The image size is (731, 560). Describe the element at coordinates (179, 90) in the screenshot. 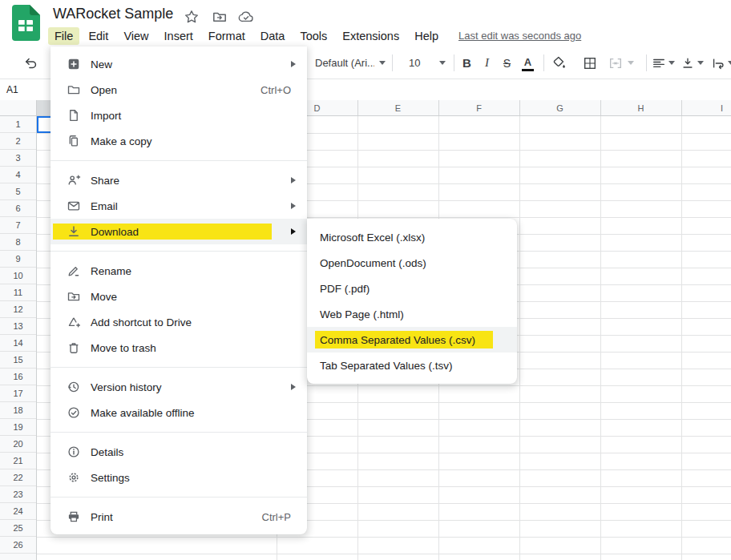

I see `file-menu-item-open: OpenCtrl+O` at that location.